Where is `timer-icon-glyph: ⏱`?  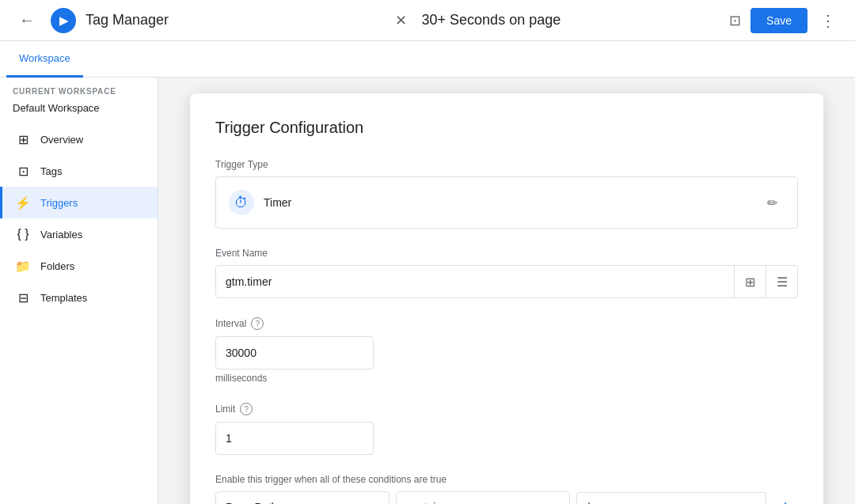 timer-icon-glyph: ⏱ is located at coordinates (241, 203).